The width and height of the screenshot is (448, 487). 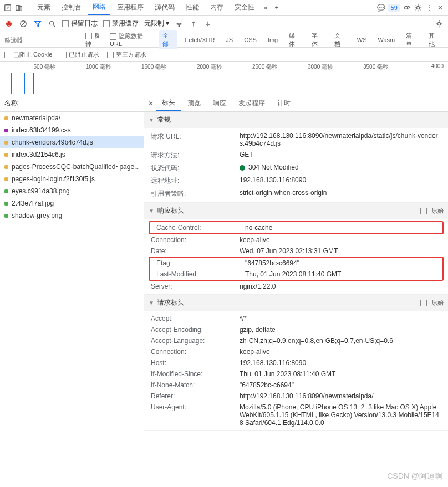 What do you see at coordinates (28, 8) in the screenshot?
I see `divider` at bounding box center [28, 8].